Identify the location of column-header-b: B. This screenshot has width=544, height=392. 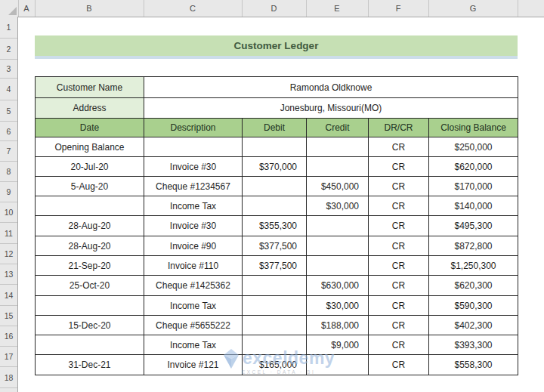
(89, 8).